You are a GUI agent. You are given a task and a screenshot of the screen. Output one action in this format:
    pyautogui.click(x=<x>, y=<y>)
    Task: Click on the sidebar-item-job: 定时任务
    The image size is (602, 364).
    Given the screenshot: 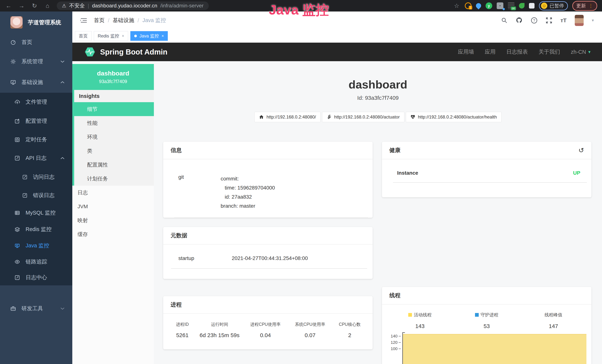 What is the action you would take?
    pyautogui.click(x=36, y=139)
    